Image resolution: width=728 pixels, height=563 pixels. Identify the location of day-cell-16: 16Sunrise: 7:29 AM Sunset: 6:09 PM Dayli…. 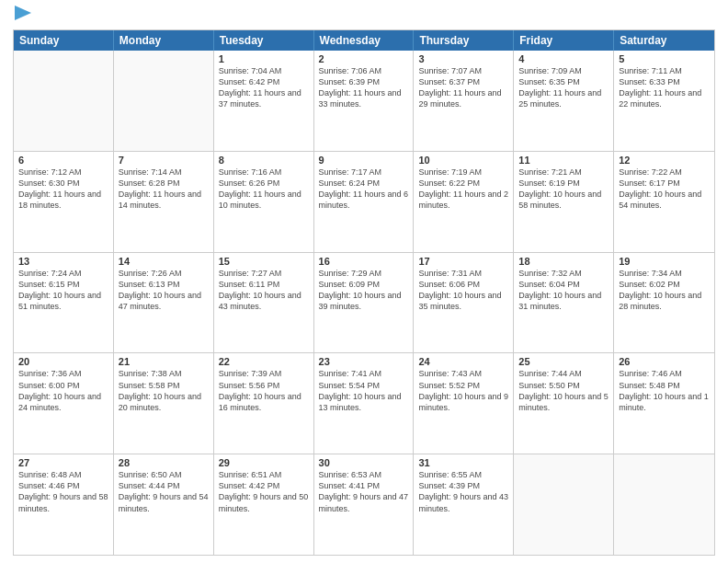
(364, 304).